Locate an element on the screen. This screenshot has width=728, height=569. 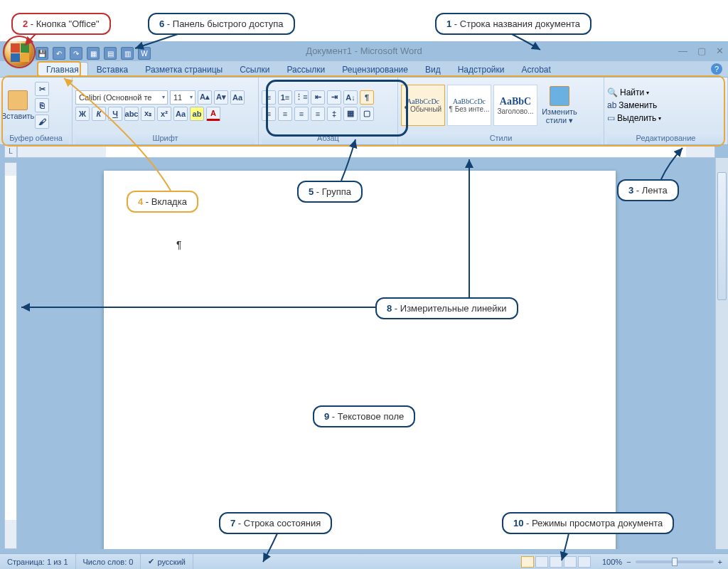
close-icon: ✕ is located at coordinates (719, 51).